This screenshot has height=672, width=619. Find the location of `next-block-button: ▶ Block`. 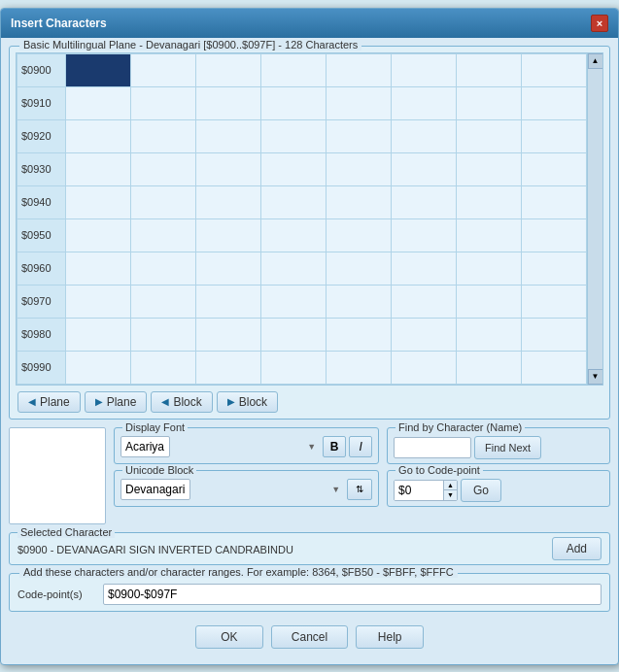

next-block-button: ▶ Block is located at coordinates (247, 402).